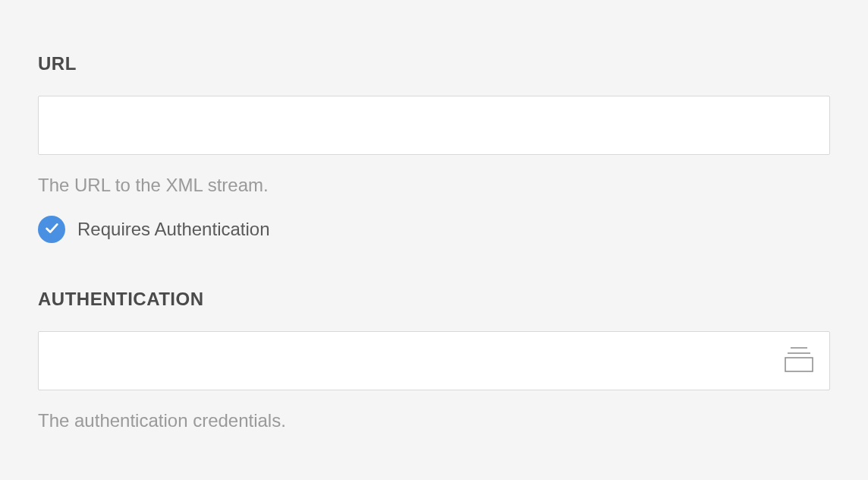 This screenshot has height=480, width=868. Describe the element at coordinates (434, 299) in the screenshot. I see `authentication-label: AUTHENTICATION` at that location.